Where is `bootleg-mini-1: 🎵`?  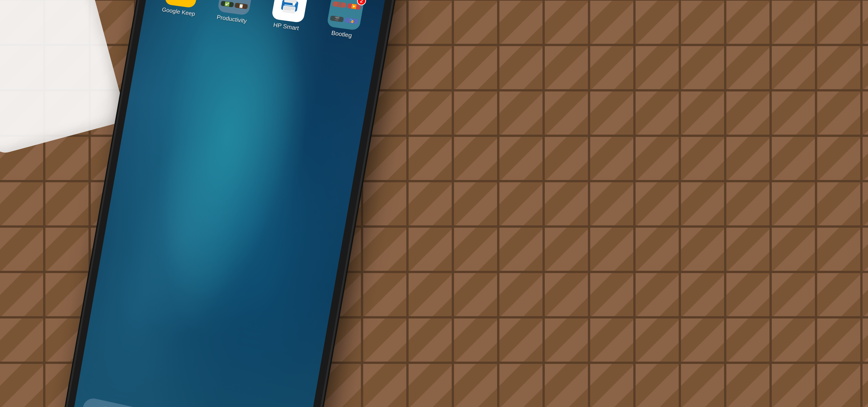 bootleg-mini-1: 🎵 is located at coordinates (339, 5).